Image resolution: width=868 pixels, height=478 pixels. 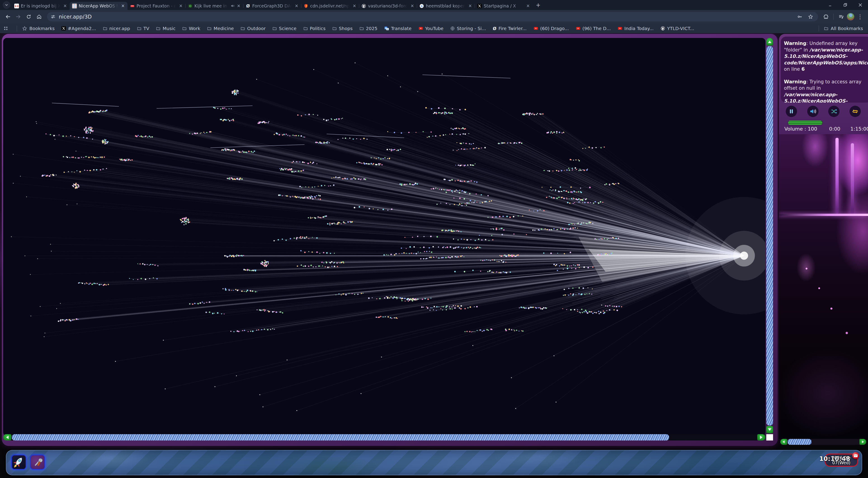 I want to click on reload-button, so click(x=29, y=17).